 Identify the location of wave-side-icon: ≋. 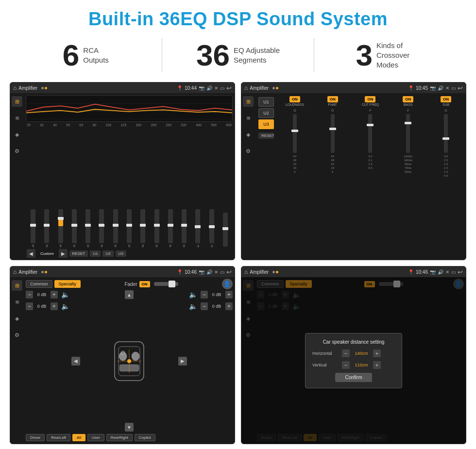
(17, 118).